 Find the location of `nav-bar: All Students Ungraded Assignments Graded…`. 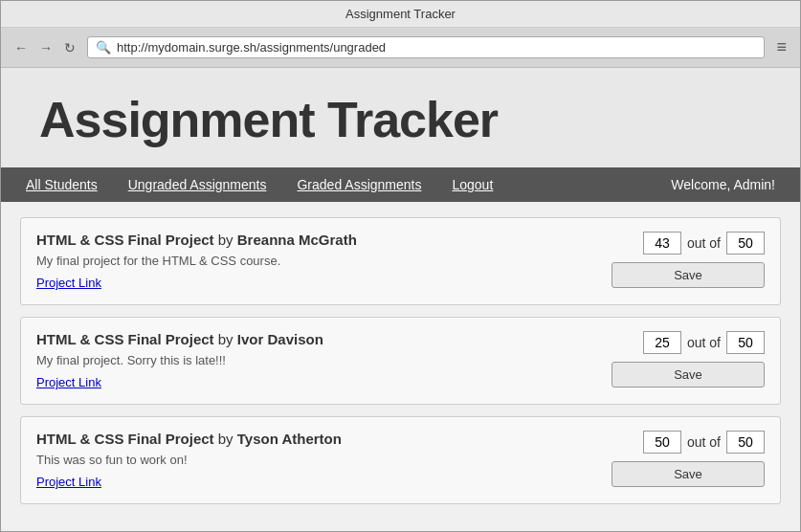

nav-bar: All Students Ungraded Assignments Graded… is located at coordinates (400, 185).